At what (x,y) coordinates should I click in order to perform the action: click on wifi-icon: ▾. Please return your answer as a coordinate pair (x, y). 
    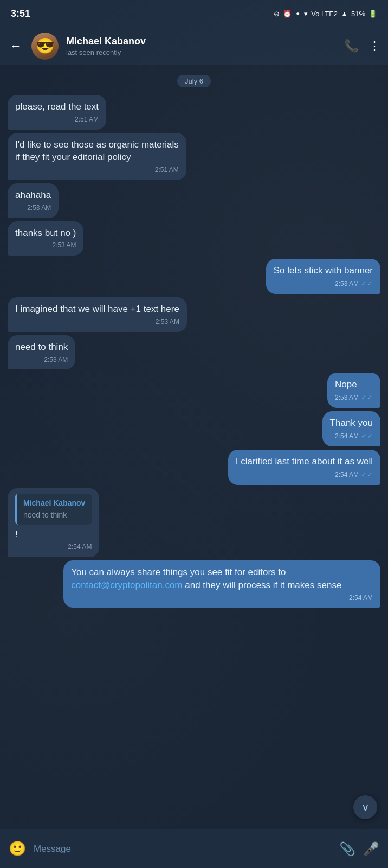
    Looking at the image, I should click on (306, 14).